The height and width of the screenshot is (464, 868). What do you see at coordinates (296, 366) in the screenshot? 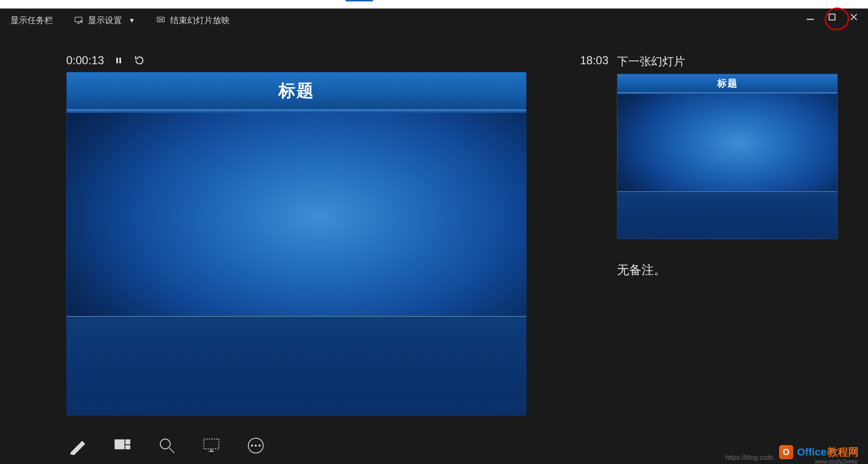
I see `slide-lower-band` at bounding box center [296, 366].